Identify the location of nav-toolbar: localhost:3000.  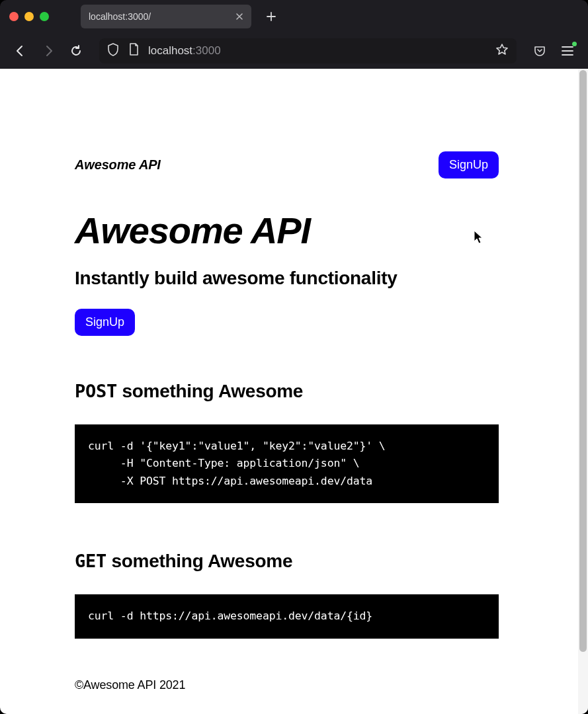
(294, 51).